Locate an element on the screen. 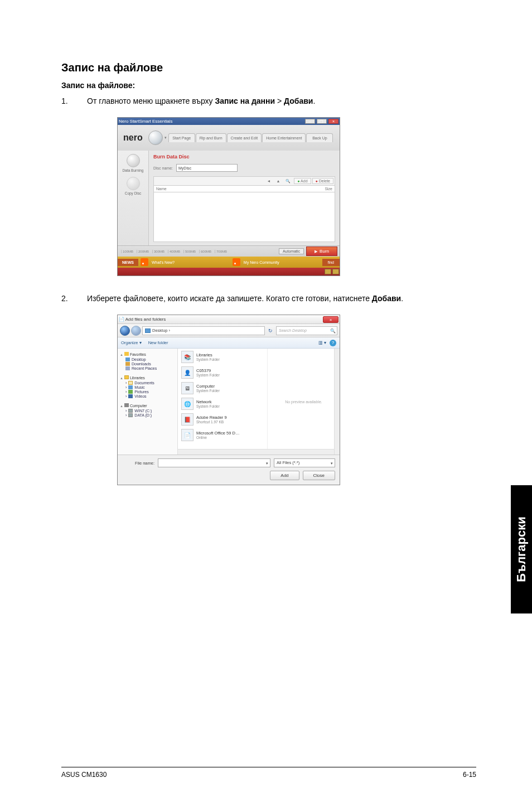 Image resolution: width=532 pixels, height=802 pixels. col-name: Name is located at coordinates (162, 189).